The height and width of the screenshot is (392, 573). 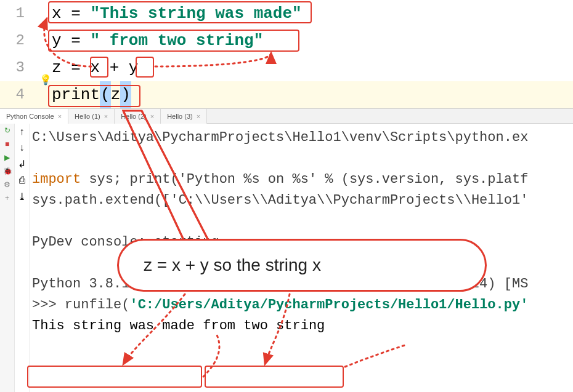 I want to click on tab-label: Hello (1), so click(x=87, y=116).